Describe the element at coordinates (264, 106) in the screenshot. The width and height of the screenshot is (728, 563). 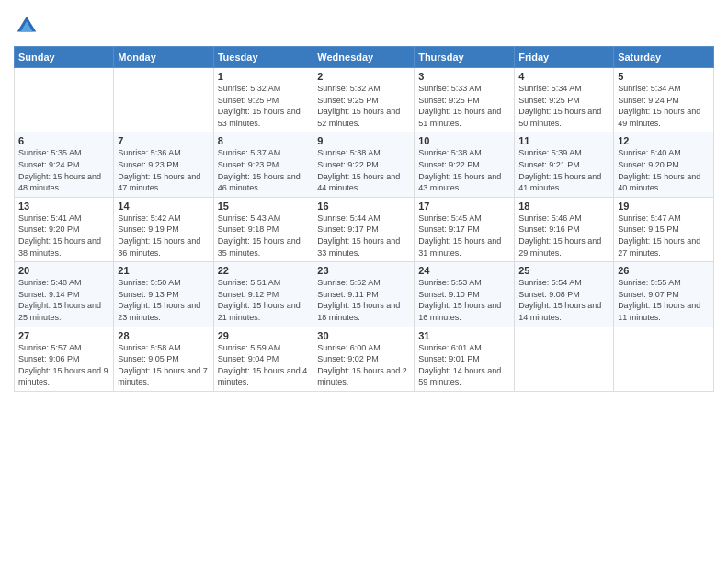
I see `day-info: Sunrise: 5:32 AMSunset: 9:25 PMDaylight:…` at that location.